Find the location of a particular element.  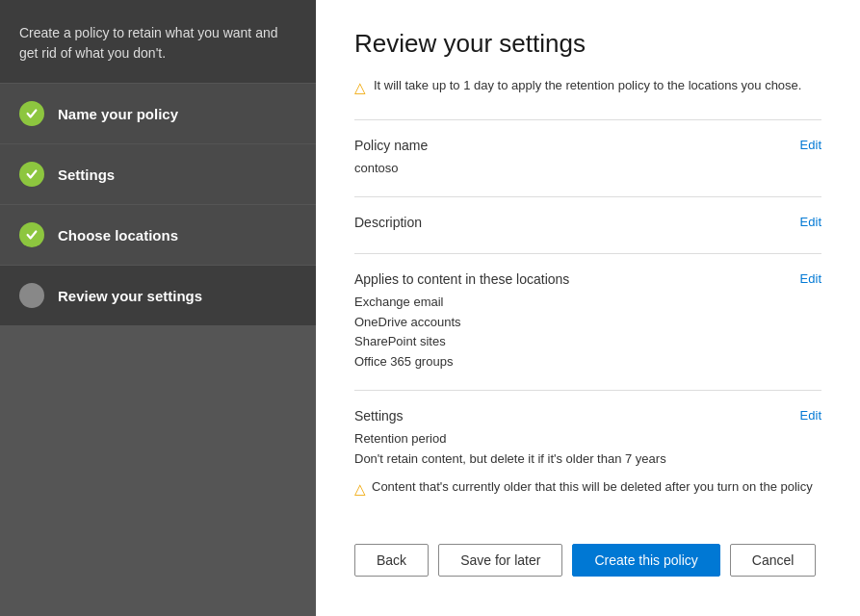

section-settings-header: Settings Edit is located at coordinates (587, 416).